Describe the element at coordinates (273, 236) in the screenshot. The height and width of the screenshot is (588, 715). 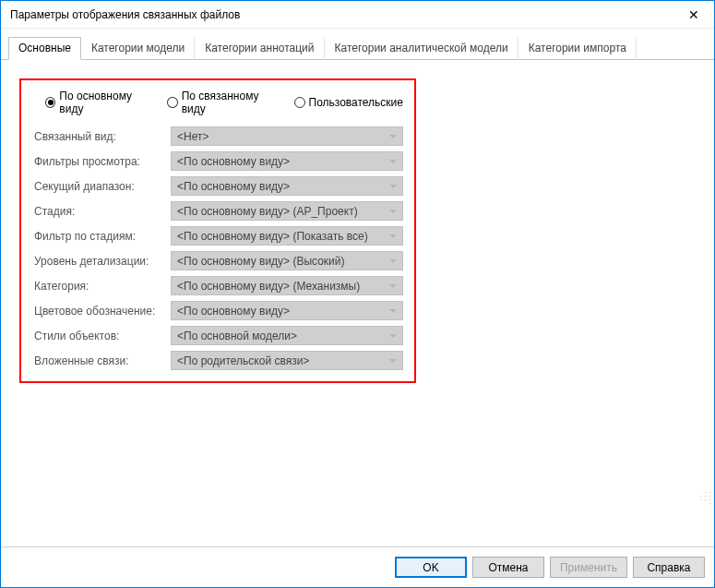
I see `dropdown-value: <По основному виду> (Показать все)` at that location.